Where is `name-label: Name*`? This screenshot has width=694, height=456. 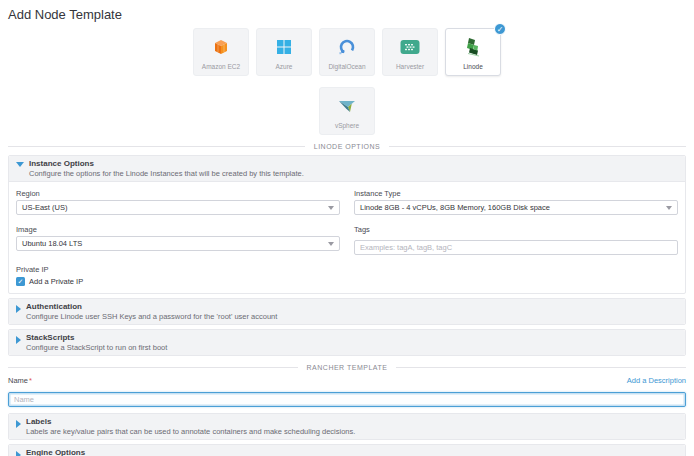
name-label: Name* is located at coordinates (20, 380).